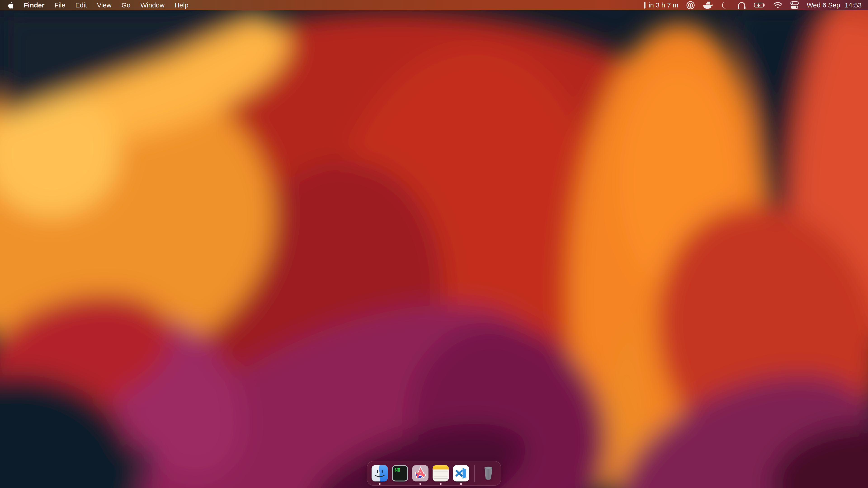 The image size is (868, 488). Describe the element at coordinates (400, 474) in the screenshot. I see `dock-item-terminal: $` at that location.